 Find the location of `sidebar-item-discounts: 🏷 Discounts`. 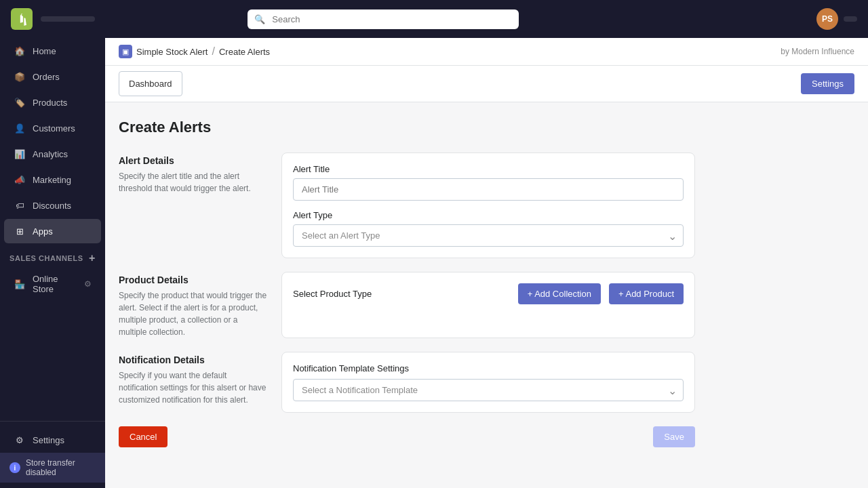

sidebar-item-discounts: 🏷 Discounts is located at coordinates (53, 205).